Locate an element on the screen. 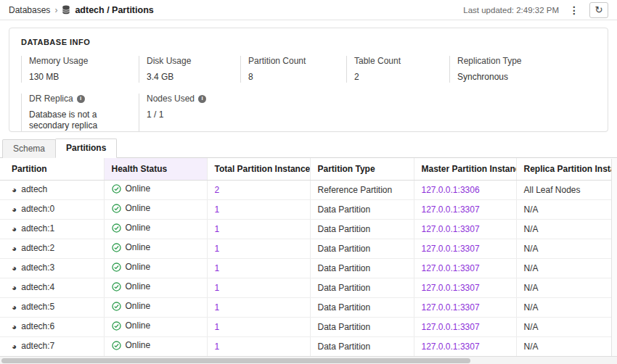 The height and width of the screenshot is (364, 617). column-header-replica-instance: Replica Partition Instance ... is located at coordinates (566, 169).